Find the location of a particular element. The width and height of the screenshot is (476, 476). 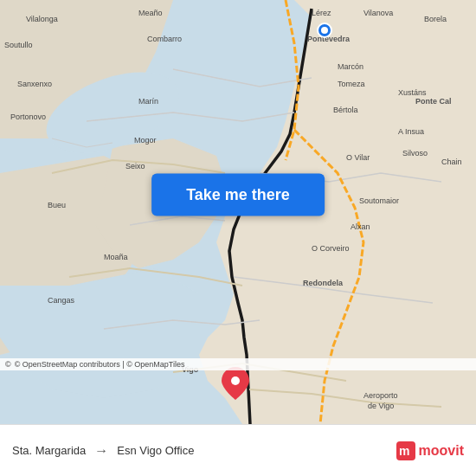

svg-text: Sanxenxo is located at coordinates (35, 84).